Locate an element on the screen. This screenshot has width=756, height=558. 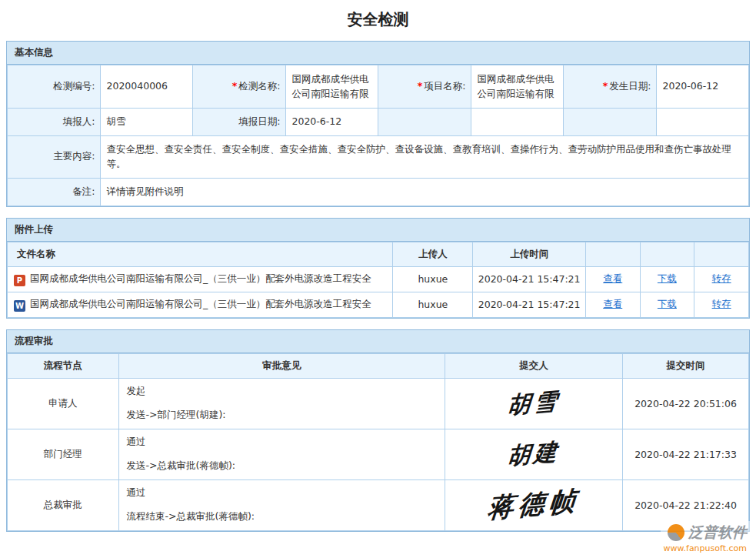
uploader-column-header: 上传人 is located at coordinates (433, 254).